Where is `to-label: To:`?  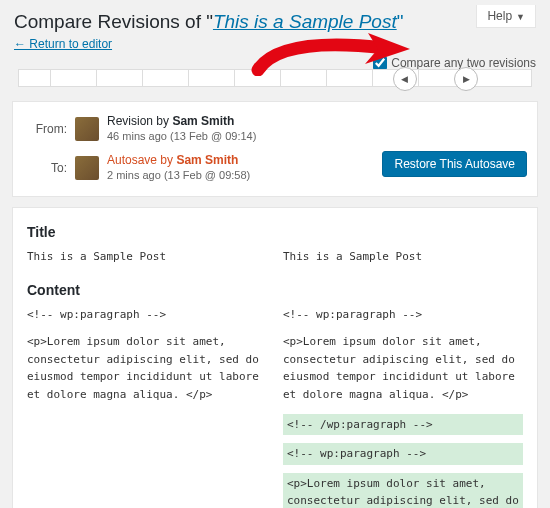 to-label: To: is located at coordinates (45, 168).